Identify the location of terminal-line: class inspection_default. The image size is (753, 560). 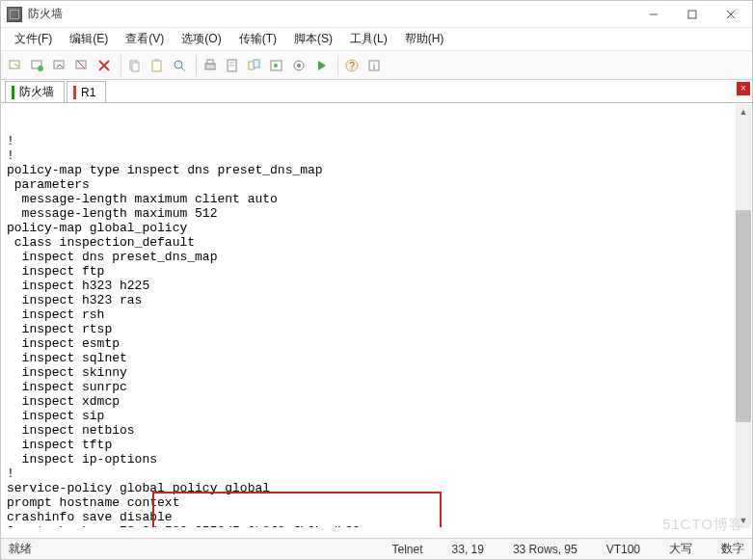
(376, 243).